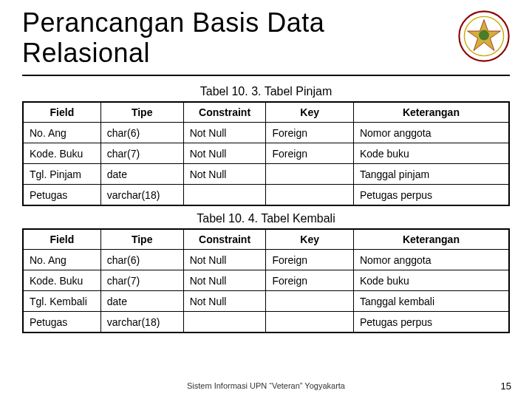  Describe the element at coordinates (222, 38) in the screenshot. I see `page-title: Perancangan Basis Data Relasional` at that location.